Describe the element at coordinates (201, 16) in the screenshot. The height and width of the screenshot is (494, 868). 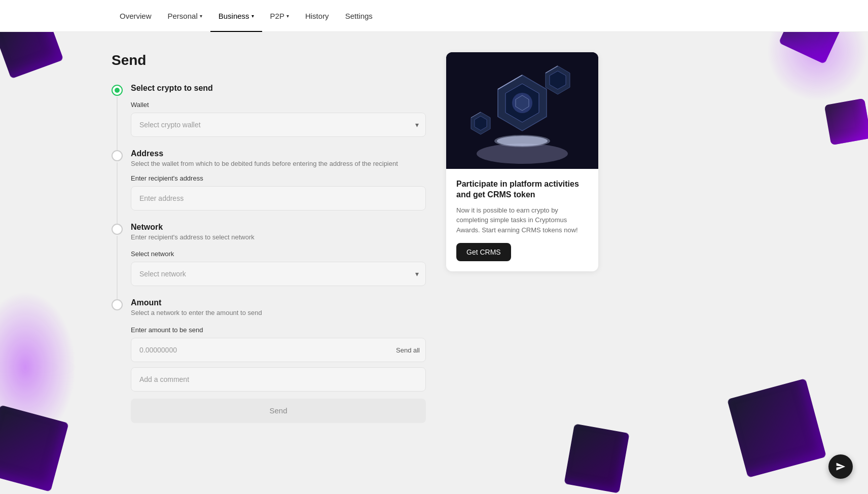
I see `personal-chevron-icon: ▾` at that location.